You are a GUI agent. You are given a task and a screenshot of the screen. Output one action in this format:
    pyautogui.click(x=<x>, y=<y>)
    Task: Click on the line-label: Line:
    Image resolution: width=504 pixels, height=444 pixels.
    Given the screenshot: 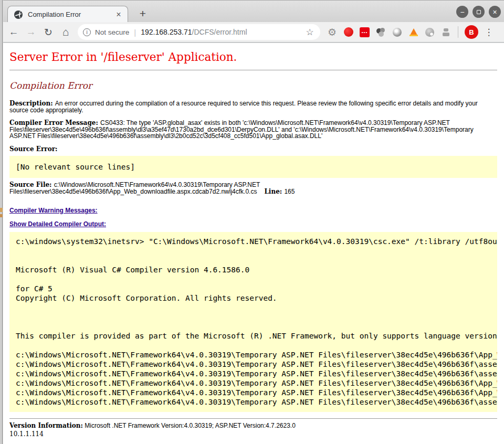 What is the action you would take?
    pyautogui.click(x=274, y=192)
    